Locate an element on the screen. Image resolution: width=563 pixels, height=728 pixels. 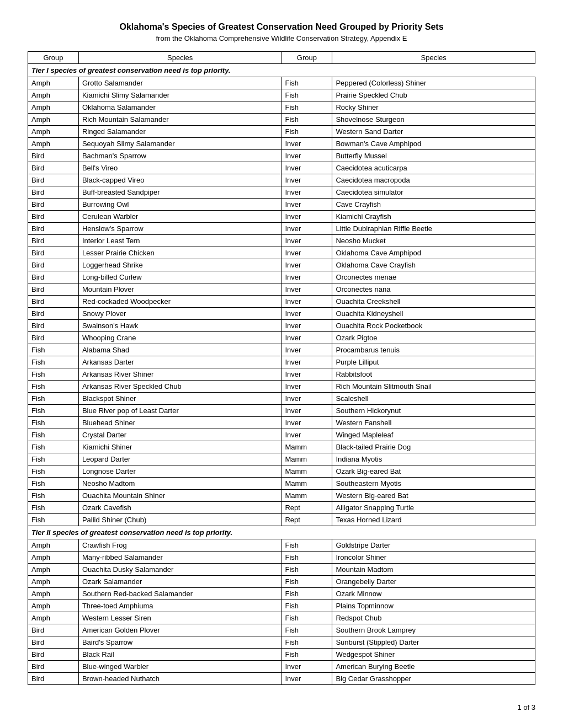
species-cell: Indiana Myotis is located at coordinates (434, 459).